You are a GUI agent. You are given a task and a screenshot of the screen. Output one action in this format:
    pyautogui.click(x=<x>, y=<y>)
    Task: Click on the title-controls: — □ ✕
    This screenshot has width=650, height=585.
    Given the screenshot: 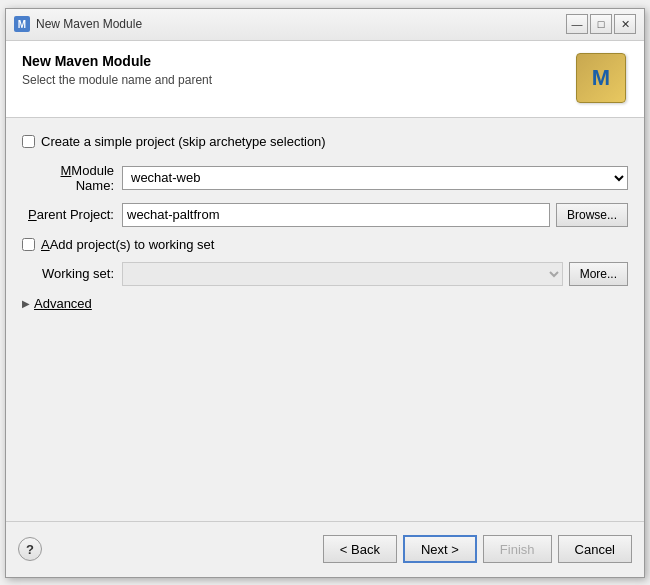 What is the action you would take?
    pyautogui.click(x=601, y=24)
    